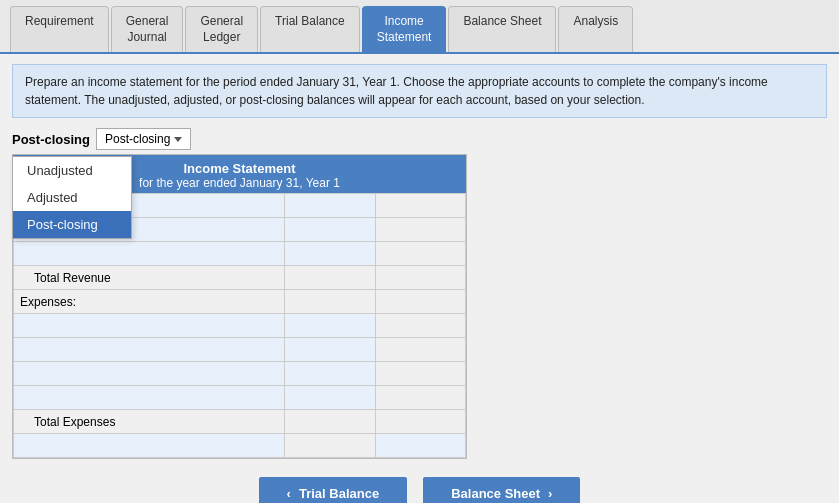  Describe the element at coordinates (72, 224) in the screenshot. I see `dropdown-option-postclosing: Post-closing` at that location.